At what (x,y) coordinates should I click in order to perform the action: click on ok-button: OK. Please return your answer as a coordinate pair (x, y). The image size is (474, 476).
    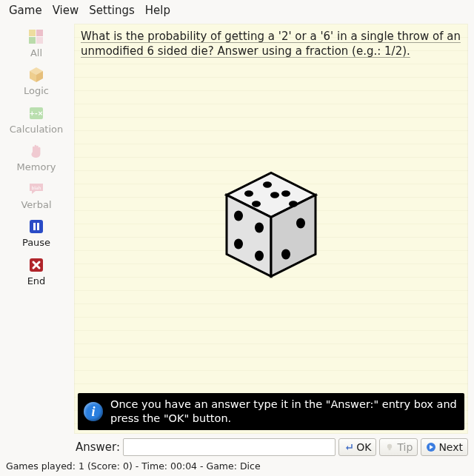
    Looking at the image, I should click on (357, 447).